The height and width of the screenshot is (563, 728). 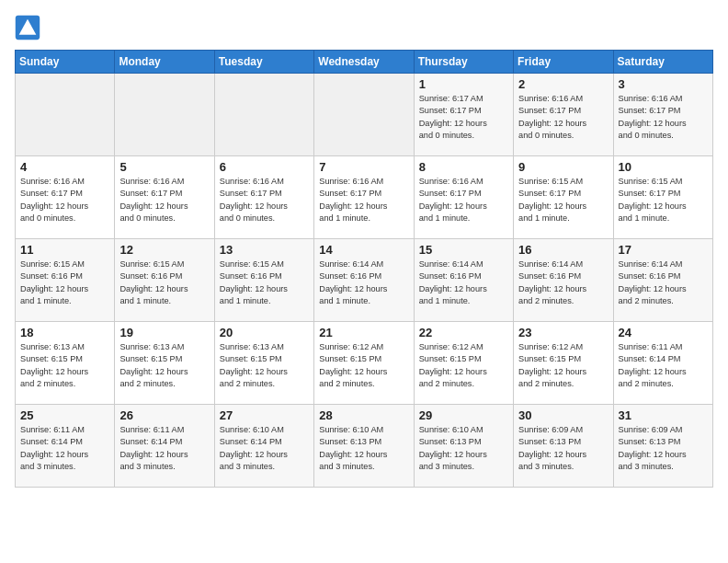 What do you see at coordinates (463, 85) in the screenshot?
I see `day-number: 1` at bounding box center [463, 85].